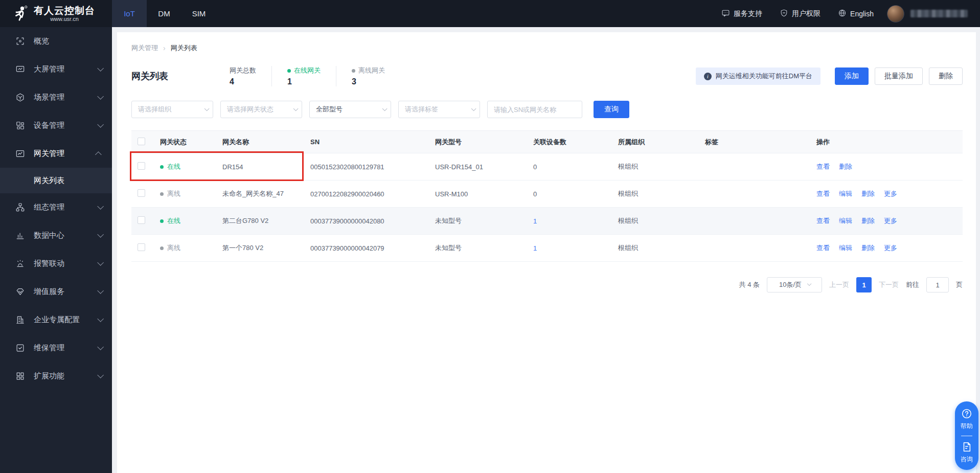 The height and width of the screenshot is (473, 980). I want to click on prev-page-button: 上一页, so click(839, 285).